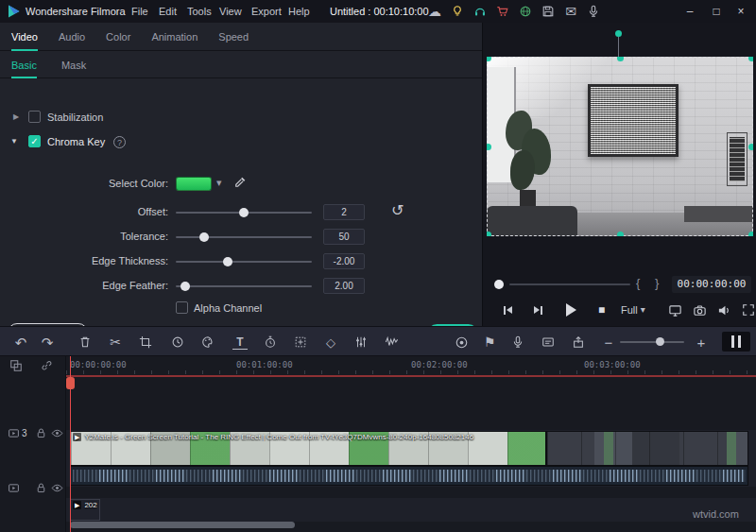 This screenshot has width=756, height=532. I want to click on collapse-arrow-icon: ▼, so click(14, 142).